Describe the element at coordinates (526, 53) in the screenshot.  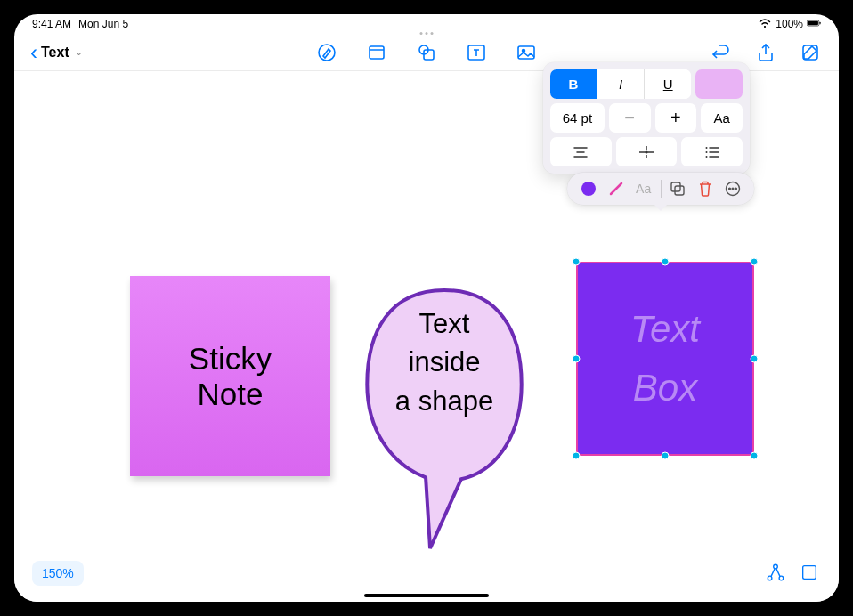
I see `media-tool-icon` at that location.